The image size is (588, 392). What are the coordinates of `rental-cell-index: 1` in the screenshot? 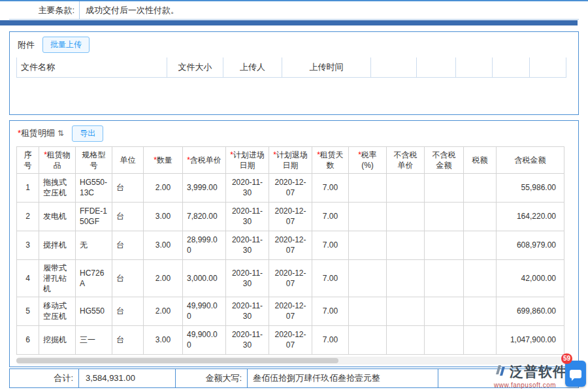 It's located at (28, 188).